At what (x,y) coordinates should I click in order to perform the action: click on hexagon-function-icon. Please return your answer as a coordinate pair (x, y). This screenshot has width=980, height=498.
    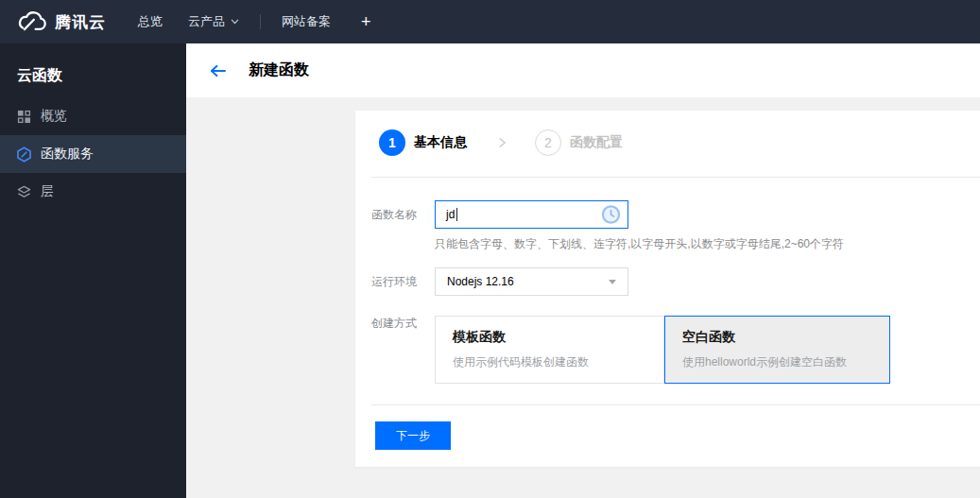
    Looking at the image, I should click on (25, 155).